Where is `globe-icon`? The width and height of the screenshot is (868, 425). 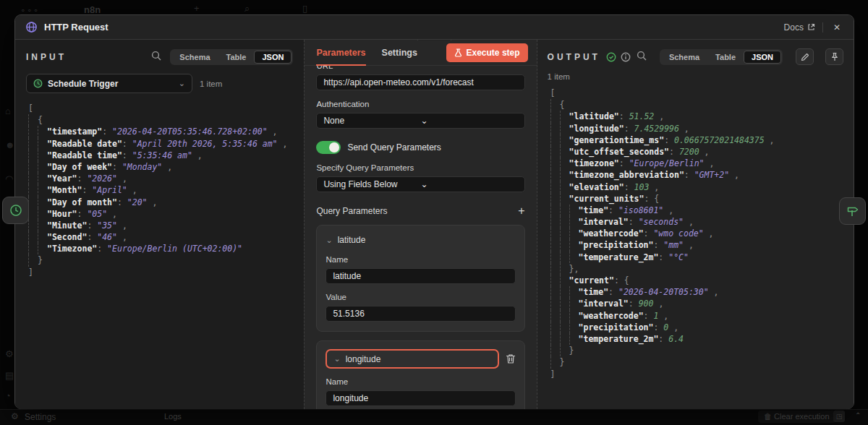 globe-icon is located at coordinates (32, 27).